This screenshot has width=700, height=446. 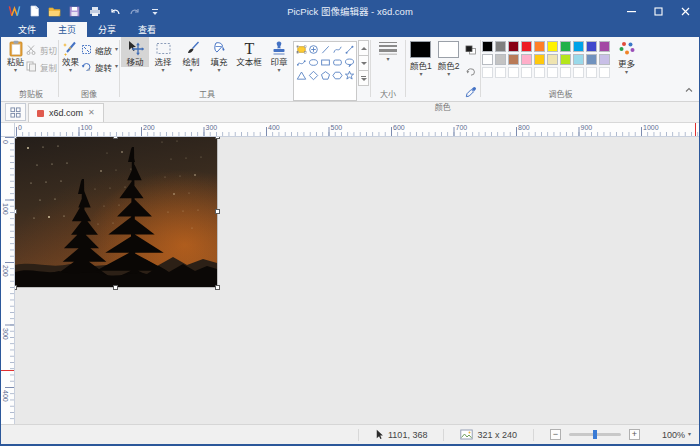 I want to click on shape-zoom-area, so click(x=313, y=50).